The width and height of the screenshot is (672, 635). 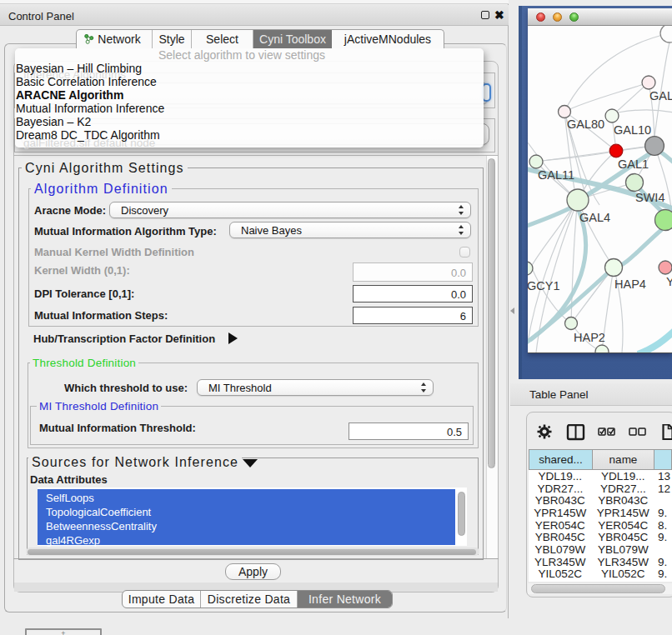 What do you see at coordinates (589, 338) in the screenshot?
I see `svg-text: HAP2` at bounding box center [589, 338].